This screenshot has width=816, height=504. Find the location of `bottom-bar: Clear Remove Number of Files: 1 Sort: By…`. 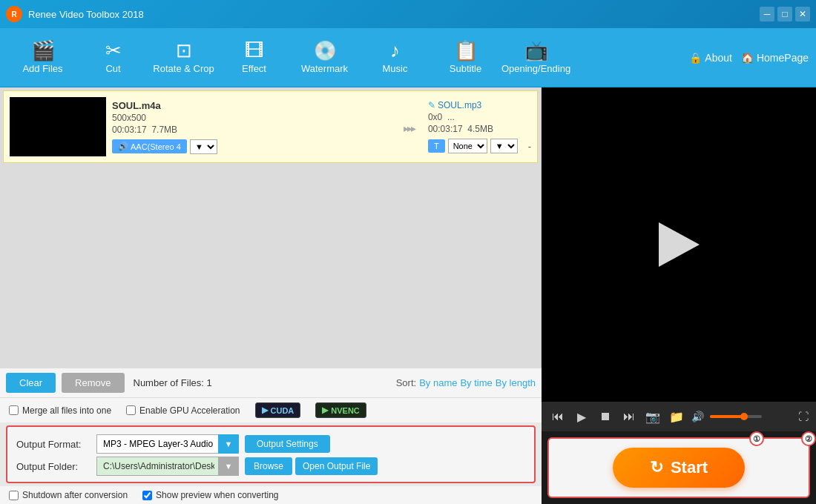

bottom-bar: Clear Remove Number of Files: 1 Sort: By… is located at coordinates (271, 382).